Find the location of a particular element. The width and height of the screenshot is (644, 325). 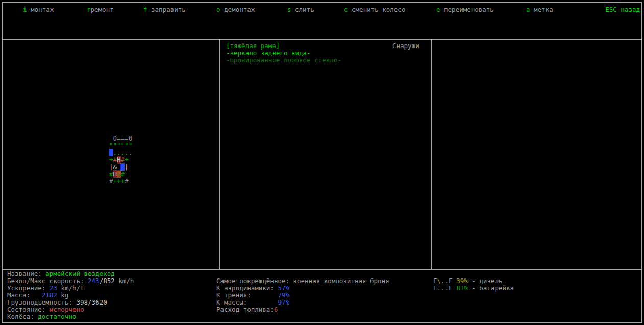

menu-item-back: ESC-назад is located at coordinates (623, 10).